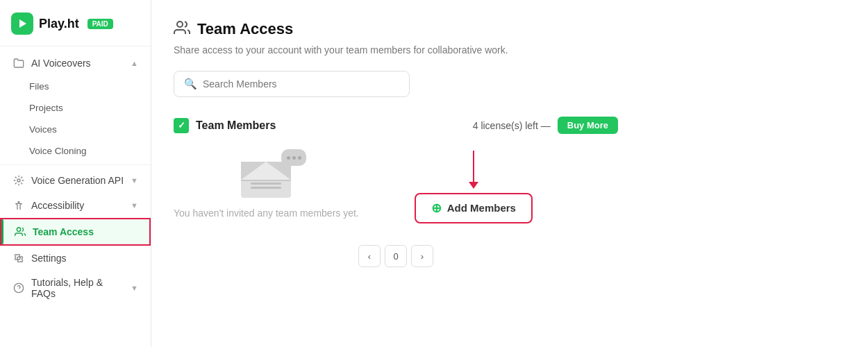 This screenshot has height=347, width=868. I want to click on search-input, so click(301, 84).